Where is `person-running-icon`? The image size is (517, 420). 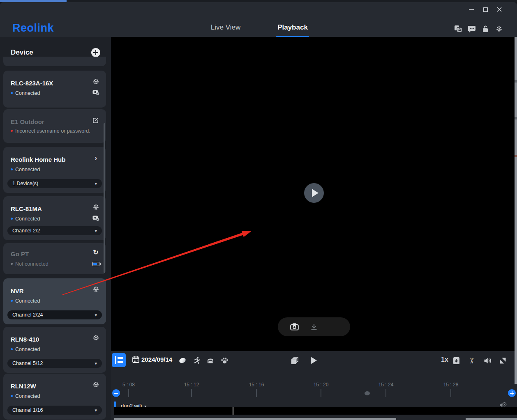
person-running-icon is located at coordinates (196, 360).